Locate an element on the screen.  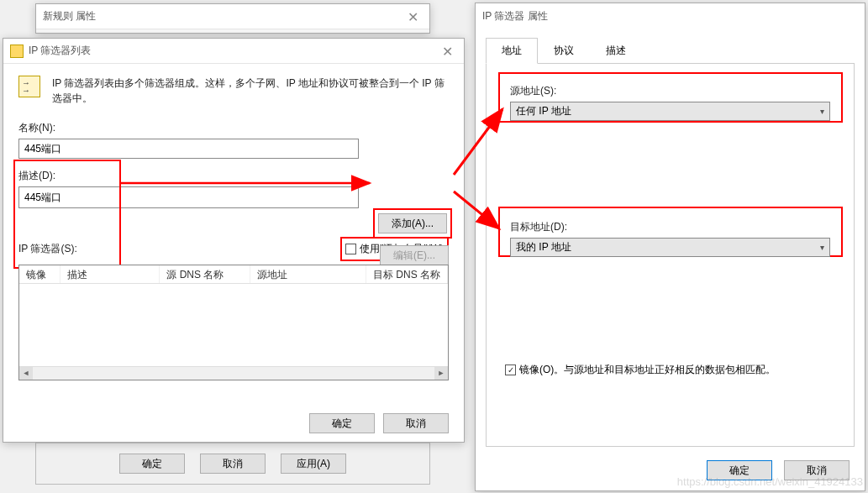
description-text: IP 筛选器列表由多个筛选器组成。这样，多个子网、IP 地址和协议可被整合到一个… is located at coordinates (250, 91).